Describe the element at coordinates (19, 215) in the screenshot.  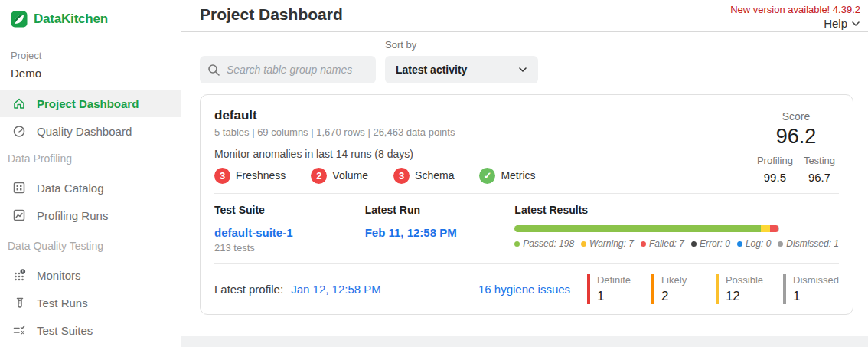
I see `chart-run-icon` at that location.